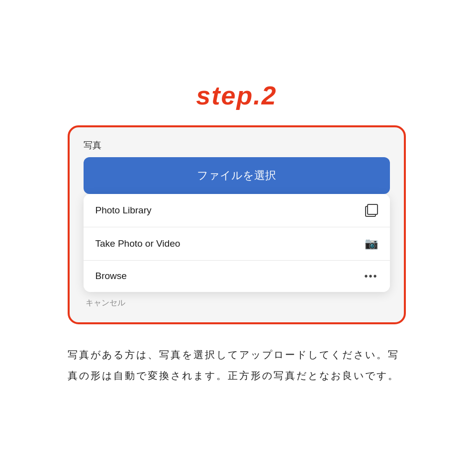 This screenshot has width=473, height=476. Describe the element at coordinates (237, 243) in the screenshot. I see `file-menu: Photo Library Take Photo or Video Browse…` at that location.